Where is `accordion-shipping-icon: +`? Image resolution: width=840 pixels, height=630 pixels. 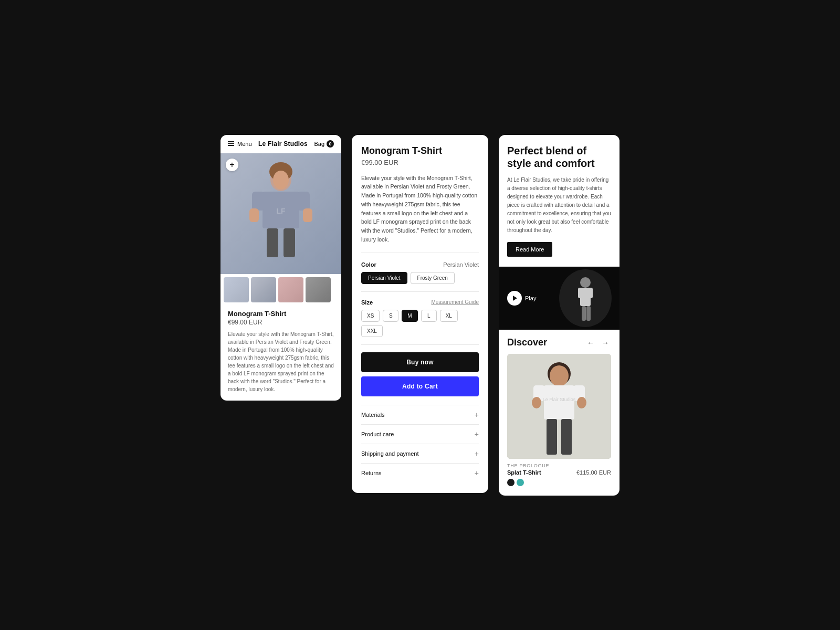 accordion-shipping-icon: + is located at coordinates (477, 454).